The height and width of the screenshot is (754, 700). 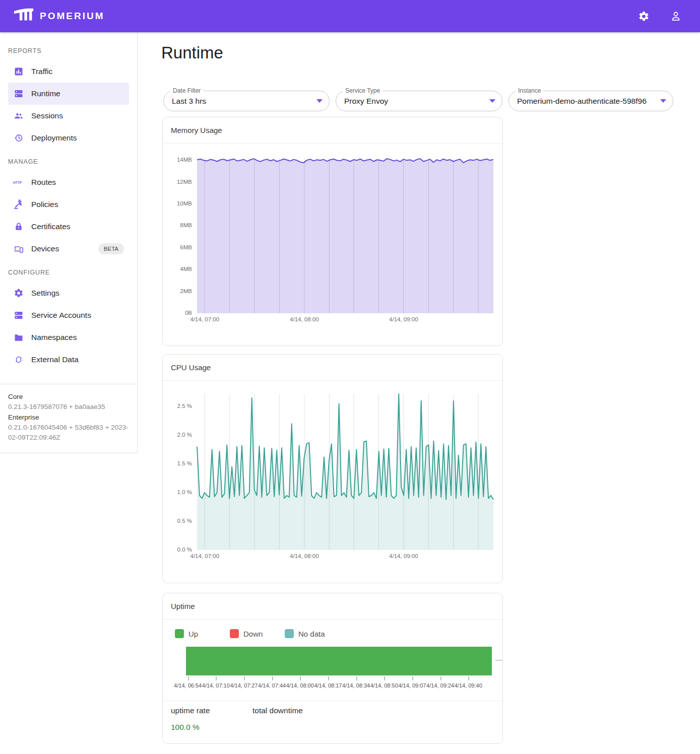 I want to click on cpu-usage-title: CPU Usage, so click(x=333, y=368).